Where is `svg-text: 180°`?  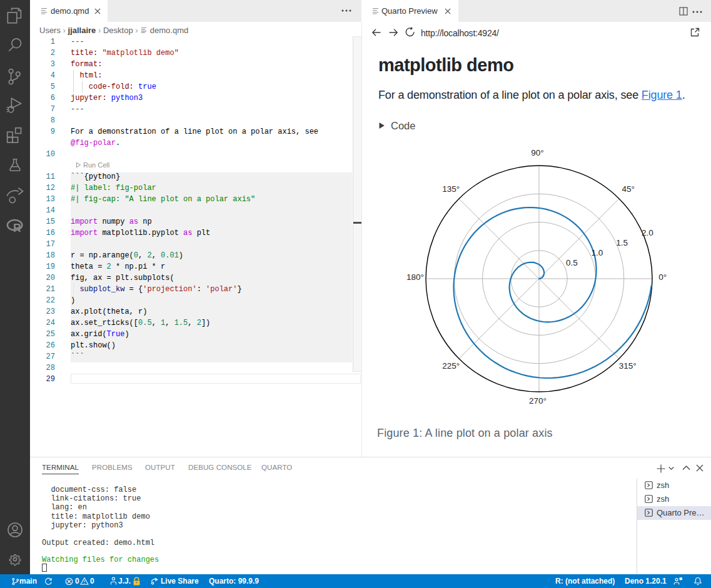
svg-text: 180° is located at coordinates (415, 277).